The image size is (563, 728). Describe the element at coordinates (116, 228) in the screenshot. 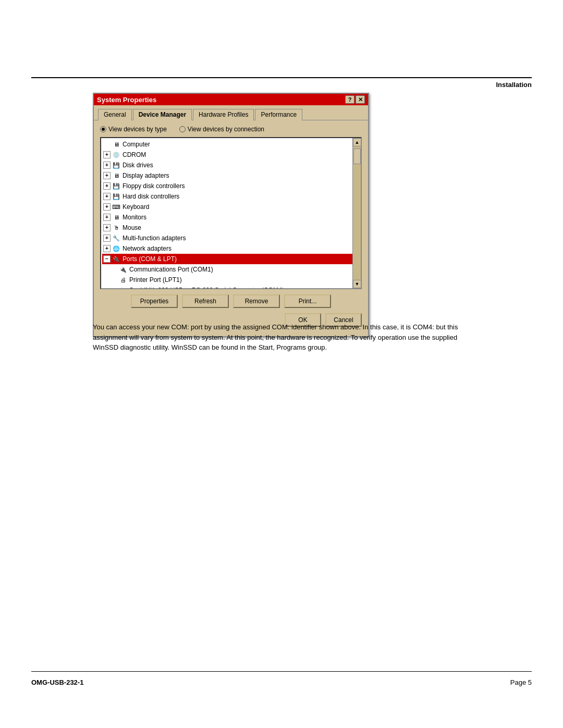

I see `mouse-icon: 🖱` at that location.